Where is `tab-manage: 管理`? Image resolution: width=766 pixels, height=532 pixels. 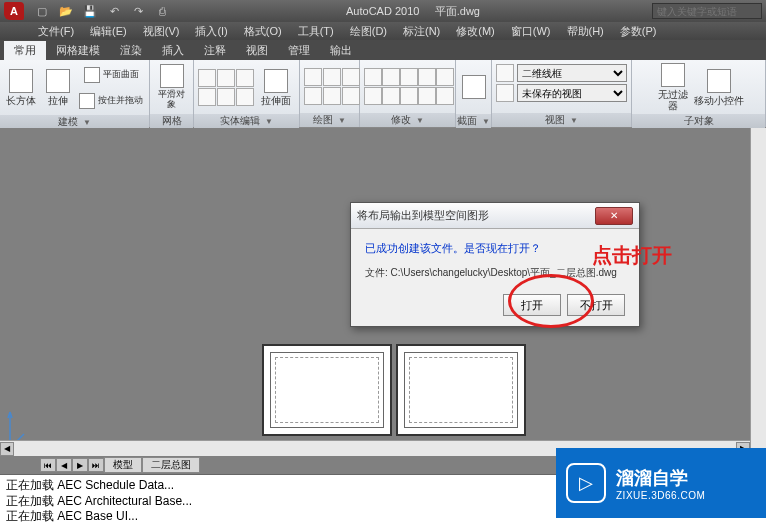 tab-manage: 管理 is located at coordinates (299, 50).